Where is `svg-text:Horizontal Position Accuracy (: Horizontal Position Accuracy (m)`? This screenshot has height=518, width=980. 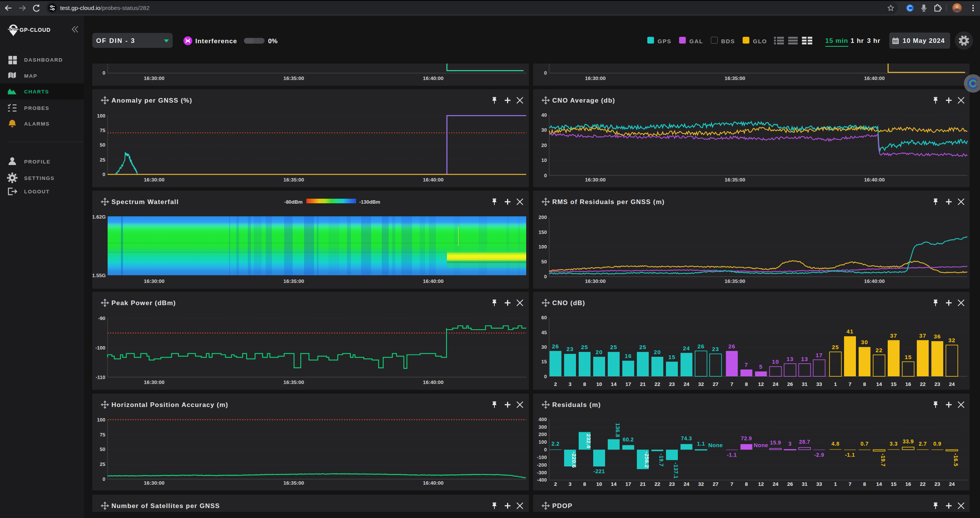
svg-text:Horizontal Position Accuracy (: Horizontal Position Accuracy (m) is located at coordinates (170, 405).